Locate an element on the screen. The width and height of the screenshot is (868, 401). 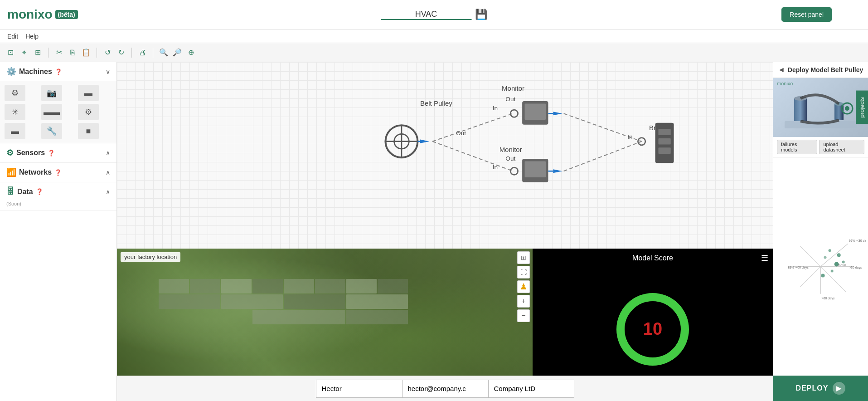
deploy-collapse-icon: ◄ is located at coordinates (781, 70).